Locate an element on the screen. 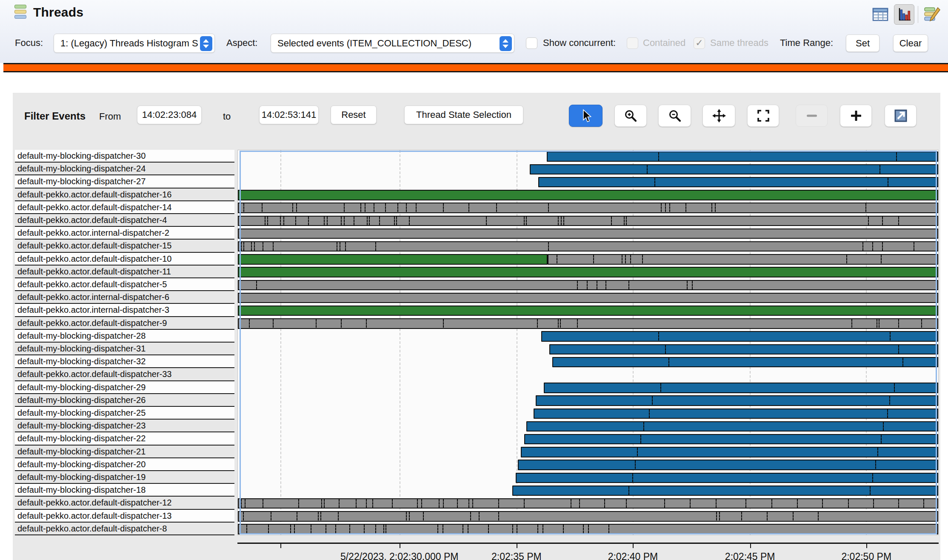 This screenshot has width=948, height=560. thread-label: default-my-blocking-dispatcher-19 is located at coordinates (125, 477).